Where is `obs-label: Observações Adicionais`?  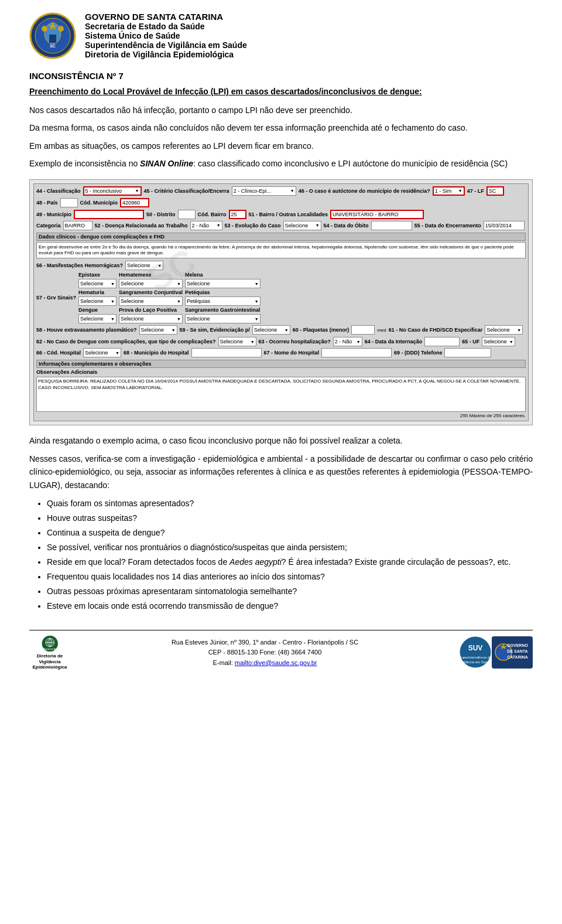
obs-label: Observações Adicionais is located at coordinates (67, 372).